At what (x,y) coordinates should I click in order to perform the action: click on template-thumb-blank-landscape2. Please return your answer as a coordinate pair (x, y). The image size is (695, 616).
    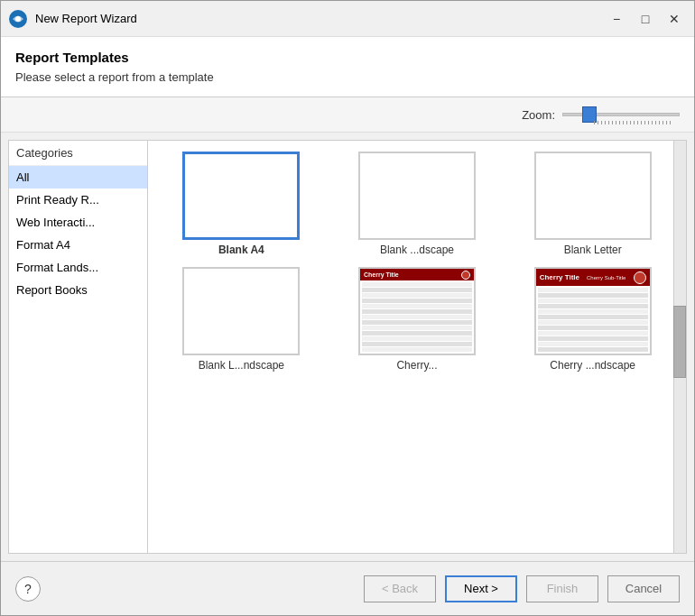
    Looking at the image, I should click on (241, 311).